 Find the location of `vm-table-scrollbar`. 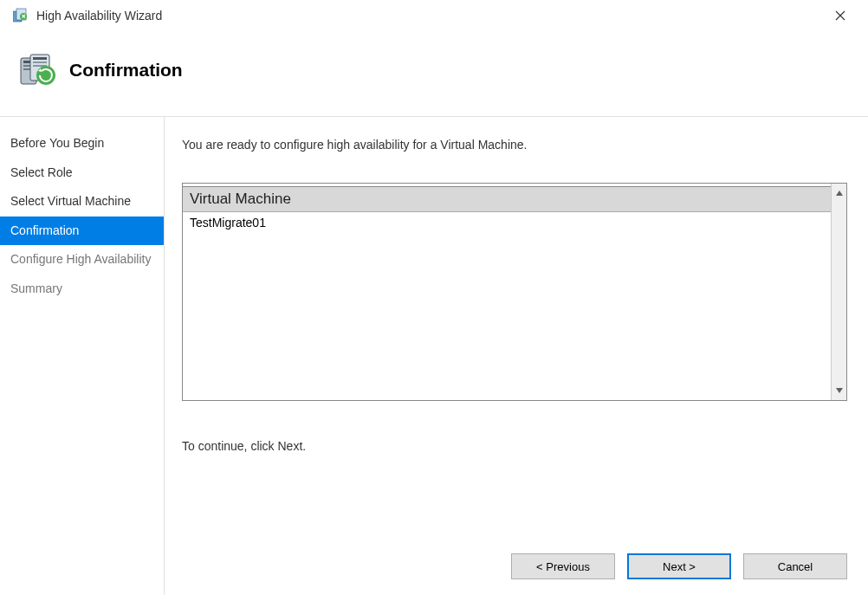

vm-table-scrollbar is located at coordinates (839, 292).